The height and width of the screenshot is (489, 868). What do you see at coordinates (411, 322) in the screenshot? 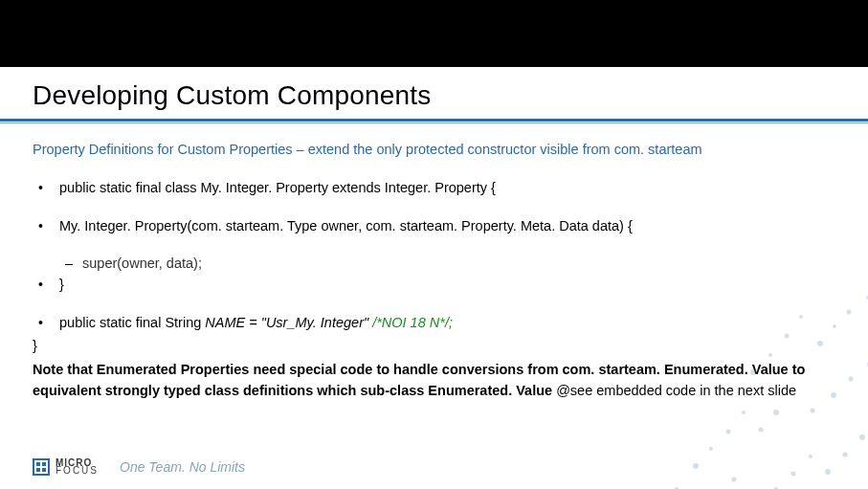
I see `code-comment: /*NOI 18 N*/;` at bounding box center [411, 322].